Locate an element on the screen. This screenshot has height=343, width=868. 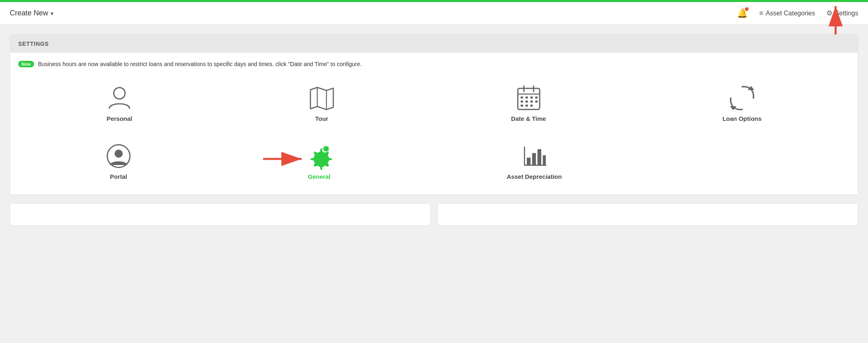
asset-categories-label: Asset Categories is located at coordinates (790, 13).